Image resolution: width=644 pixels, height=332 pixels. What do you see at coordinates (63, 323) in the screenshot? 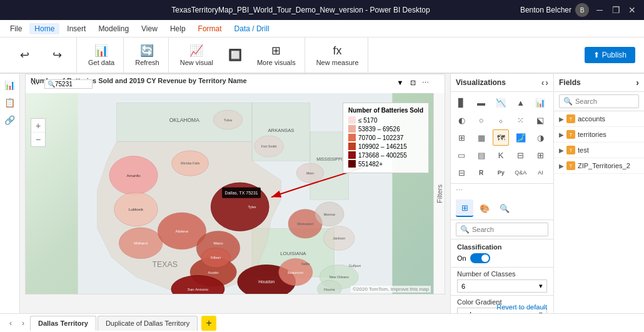
I see `tab-dallas-territory: Dallas Territory` at bounding box center [63, 323].